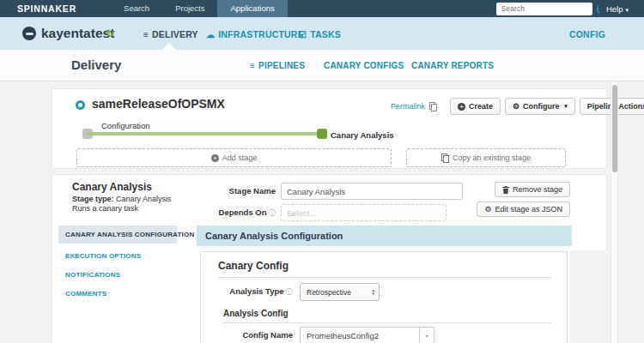 The width and height of the screenshot is (644, 343). What do you see at coordinates (546, 9) in the screenshot?
I see `global-search-input` at bounding box center [546, 9].